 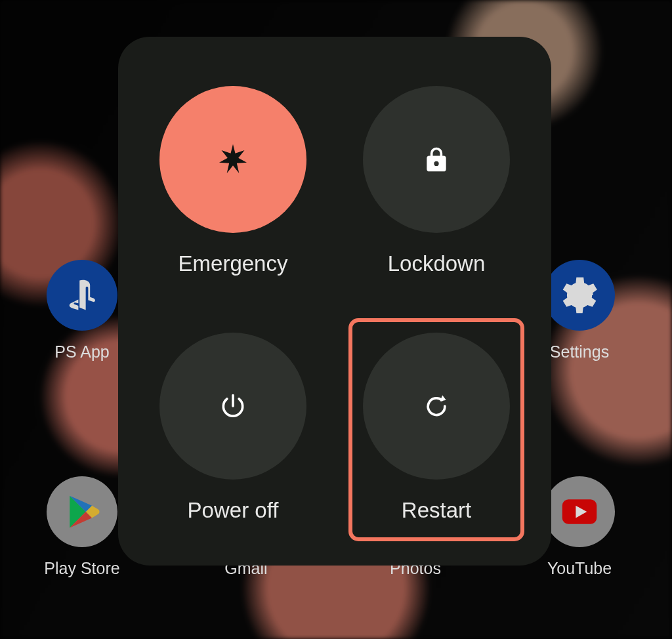 What do you see at coordinates (82, 311) in the screenshot?
I see `app-ps: PS App` at bounding box center [82, 311].